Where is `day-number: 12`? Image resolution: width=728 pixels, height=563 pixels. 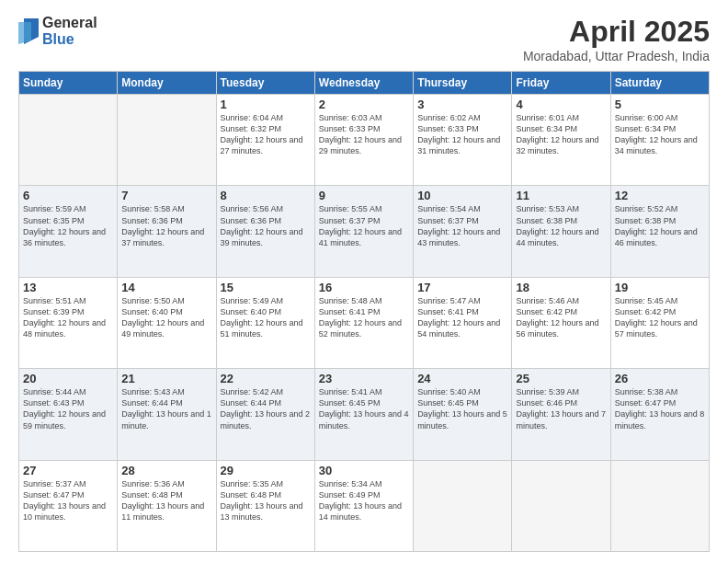
day-number: 12 is located at coordinates (660, 195).